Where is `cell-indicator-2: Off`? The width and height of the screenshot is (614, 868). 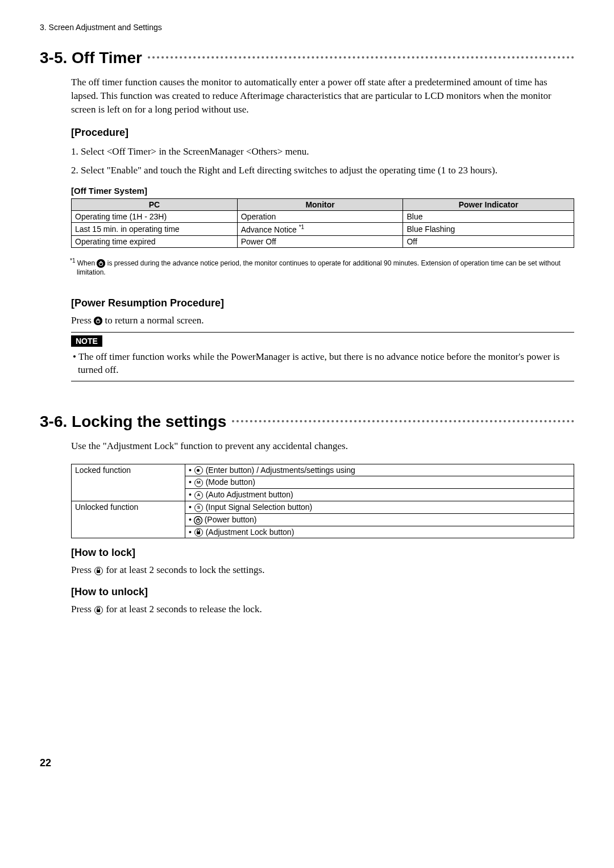 cell-indicator-2: Off is located at coordinates (489, 242).